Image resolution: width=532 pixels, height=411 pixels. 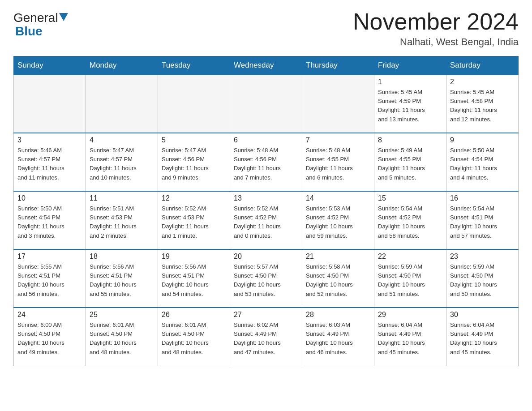 What do you see at coordinates (50, 66) in the screenshot?
I see `header-sunday: Sunday` at bounding box center [50, 66].